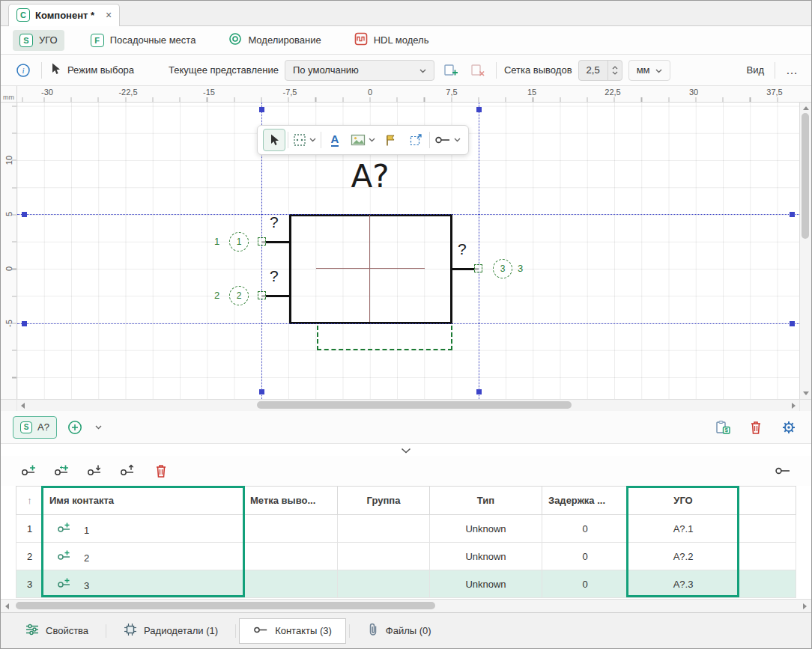 This screenshot has width=812, height=649. Describe the element at coordinates (370, 177) in the screenshot. I see `symbol-designator: A?` at that location.